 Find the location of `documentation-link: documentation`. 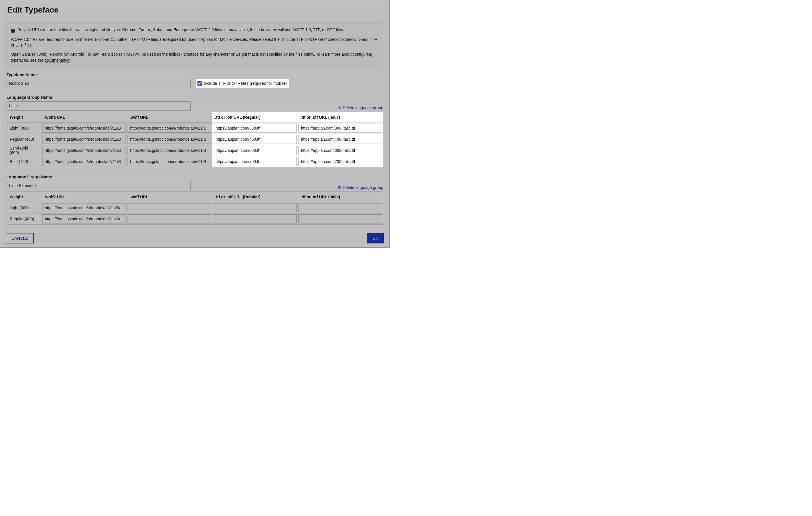

documentation-link: documentation is located at coordinates (58, 60).